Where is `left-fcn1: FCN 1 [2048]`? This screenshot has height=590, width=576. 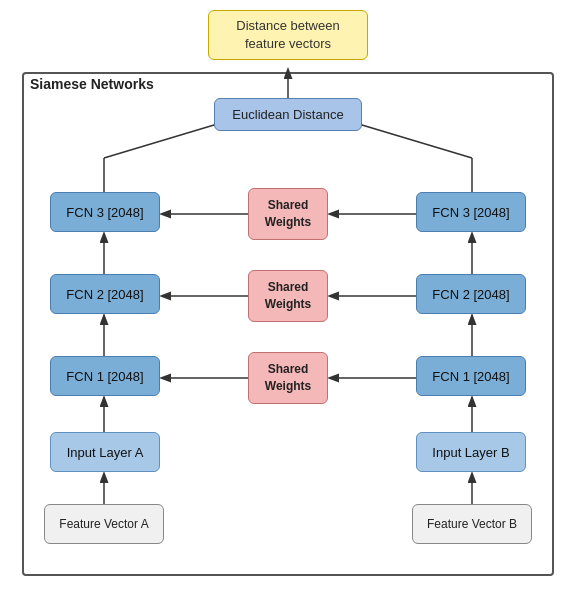
left-fcn1: FCN 1 [2048] is located at coordinates (105, 376).